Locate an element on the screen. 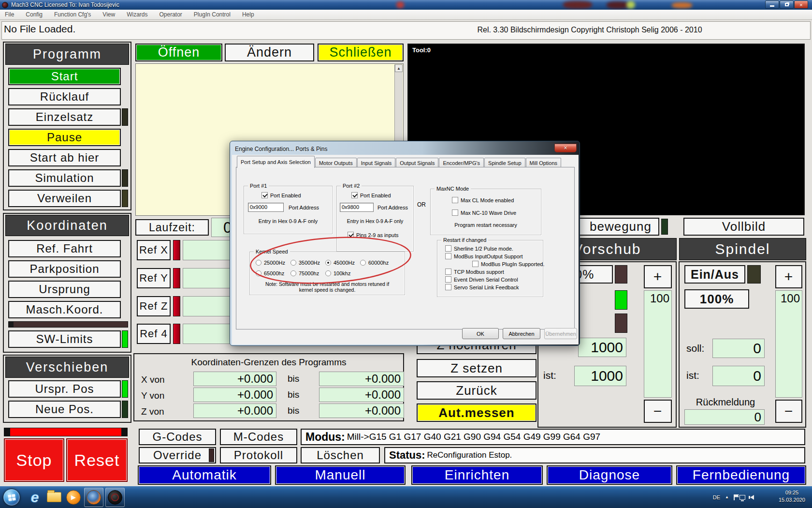 The width and height of the screenshot is (812, 508). ref-fahrt-button: Ref. Fahrt is located at coordinates (65, 249).